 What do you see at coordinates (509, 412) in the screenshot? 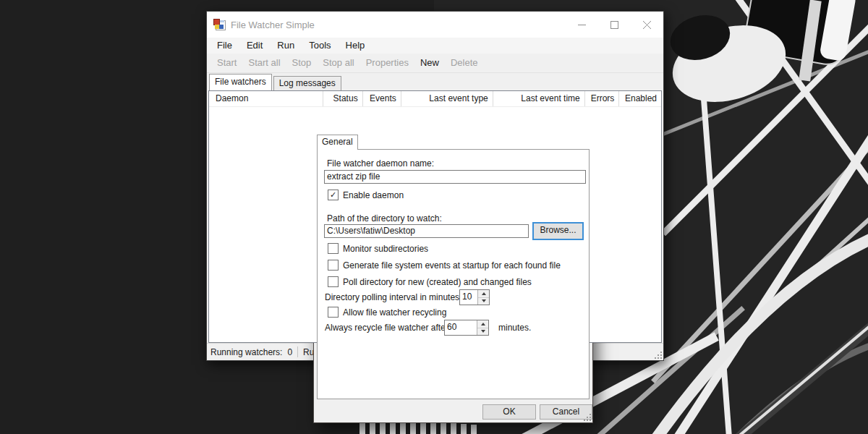
I see `ok-button: OK` at bounding box center [509, 412].